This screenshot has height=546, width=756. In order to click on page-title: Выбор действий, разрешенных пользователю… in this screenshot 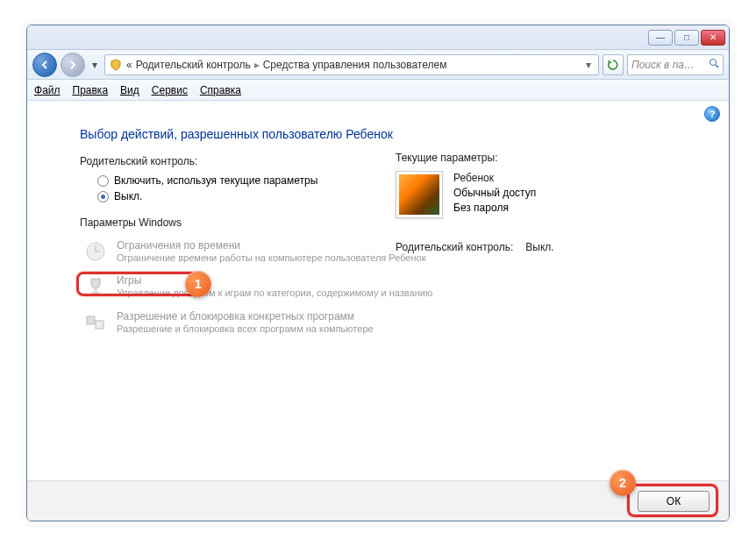, I will do `click(387, 134)`.